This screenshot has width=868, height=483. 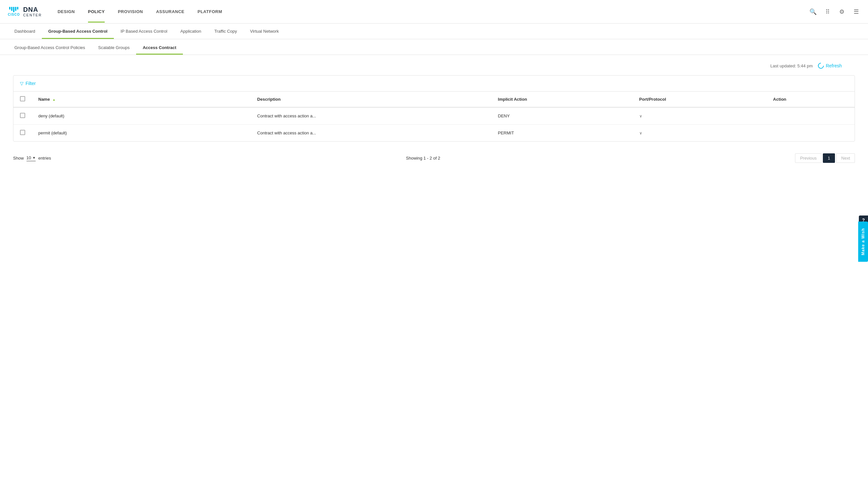 I want to click on select-all-checkbox, so click(x=23, y=99).